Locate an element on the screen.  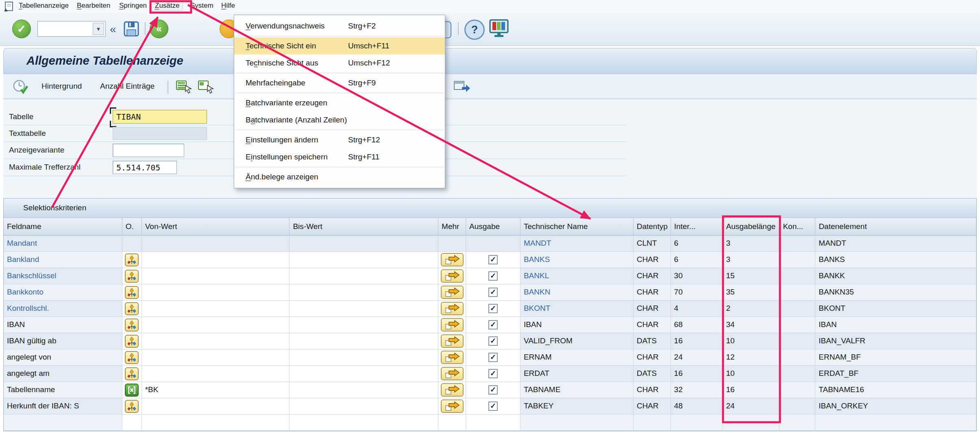
cell-technischer-name: BANKN is located at coordinates (577, 292).